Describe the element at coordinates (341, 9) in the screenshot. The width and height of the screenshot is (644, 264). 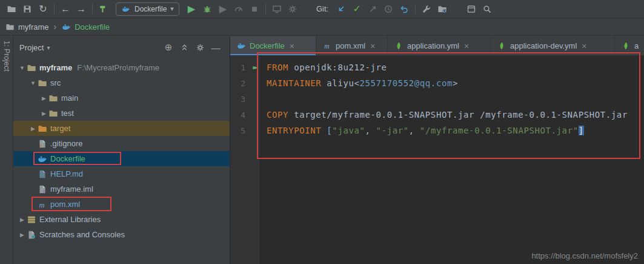
I see `update-project-icon` at that location.